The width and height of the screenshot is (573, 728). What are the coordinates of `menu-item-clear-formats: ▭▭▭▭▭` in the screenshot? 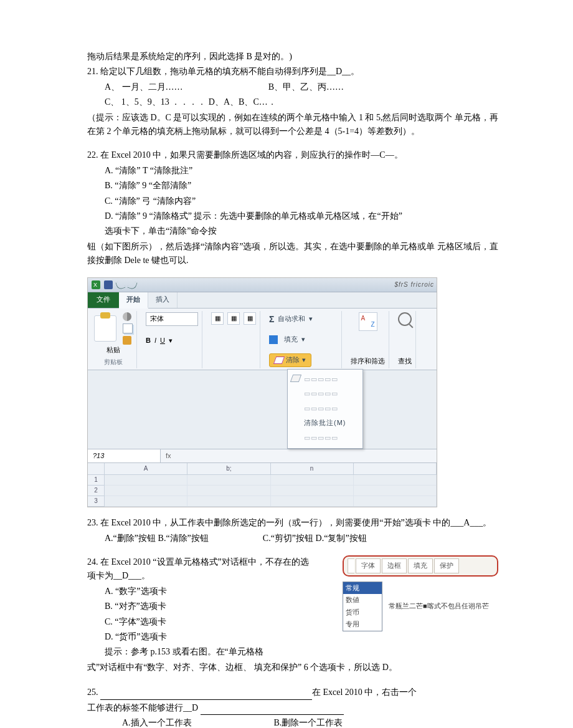 It's located at (325, 394).